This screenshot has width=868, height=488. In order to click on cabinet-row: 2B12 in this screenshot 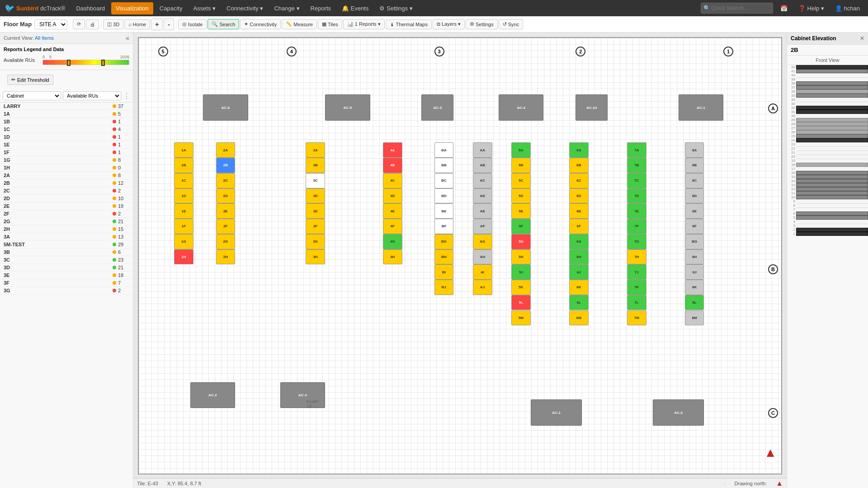, I will do `click(66, 183)`.